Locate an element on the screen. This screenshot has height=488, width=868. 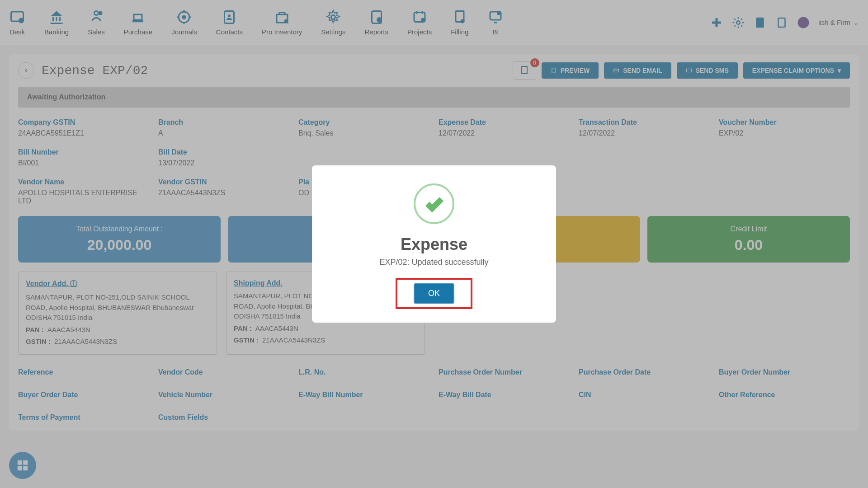
check-circle-icon is located at coordinates (434, 204).